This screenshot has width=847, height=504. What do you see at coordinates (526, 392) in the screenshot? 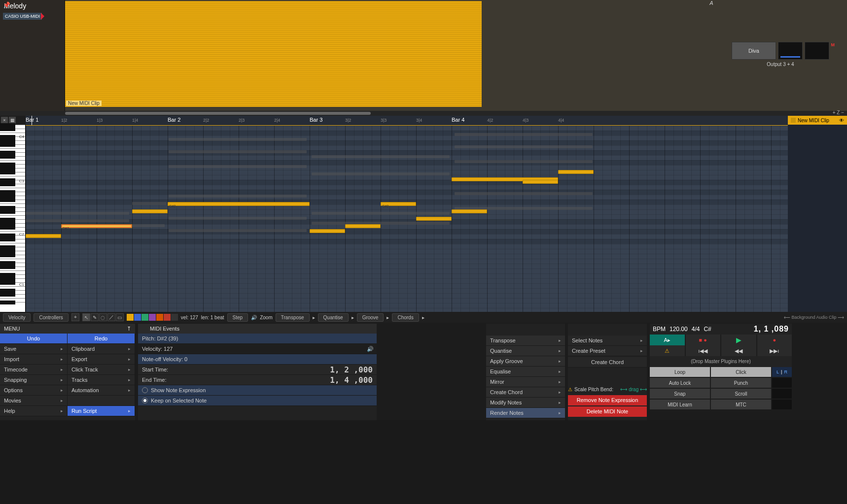
I see `action-create-chord: Create Chord▸` at bounding box center [526, 392].